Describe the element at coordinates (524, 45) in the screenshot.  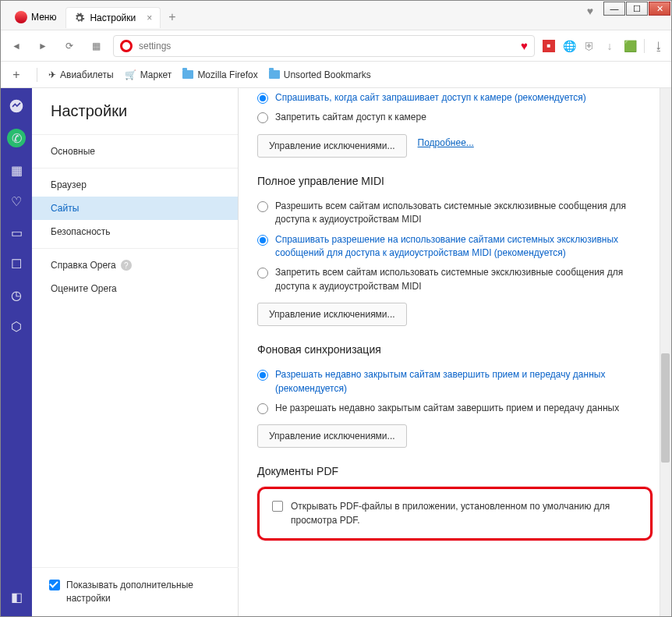
I see `heart-icon: ♥` at that location.